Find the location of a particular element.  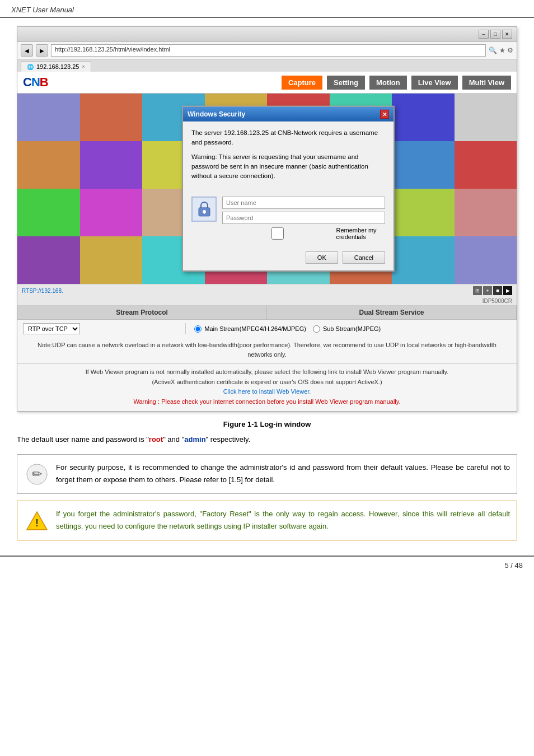

stream-controls: Stream Protocol Dual Stream Service RTP … is located at coordinates (267, 358).